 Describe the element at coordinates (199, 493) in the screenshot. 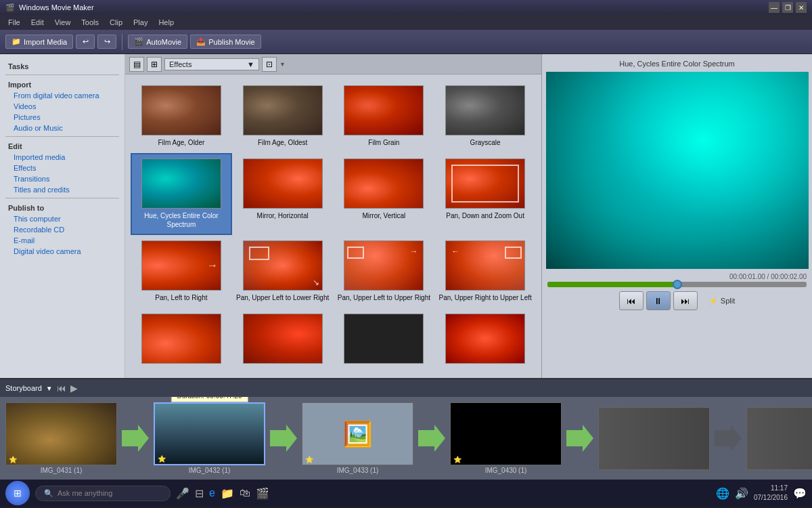

I see `task-view-icon: ⊟` at that location.